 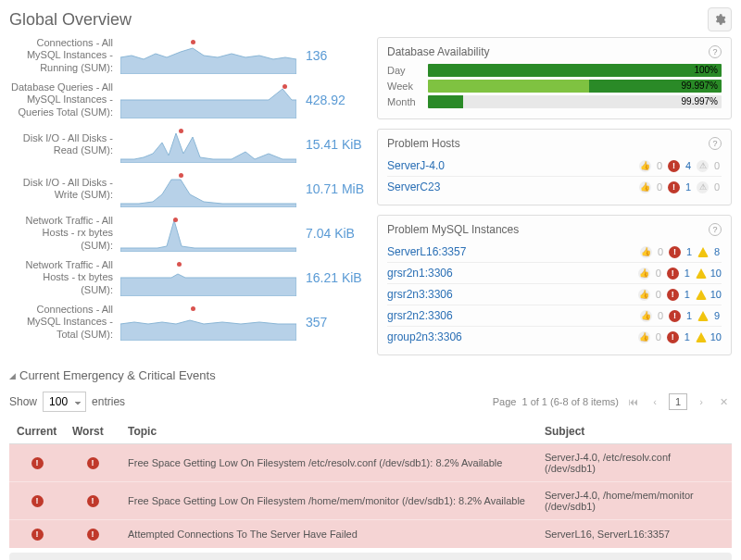 I want to click on host-link: ServerL16:3357, so click(x=426, y=252).